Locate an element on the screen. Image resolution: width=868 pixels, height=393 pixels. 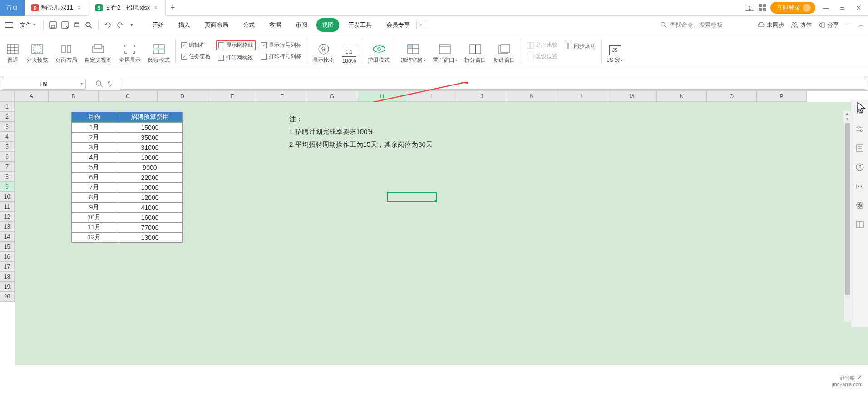
redo-icon is located at coordinates (120, 25).